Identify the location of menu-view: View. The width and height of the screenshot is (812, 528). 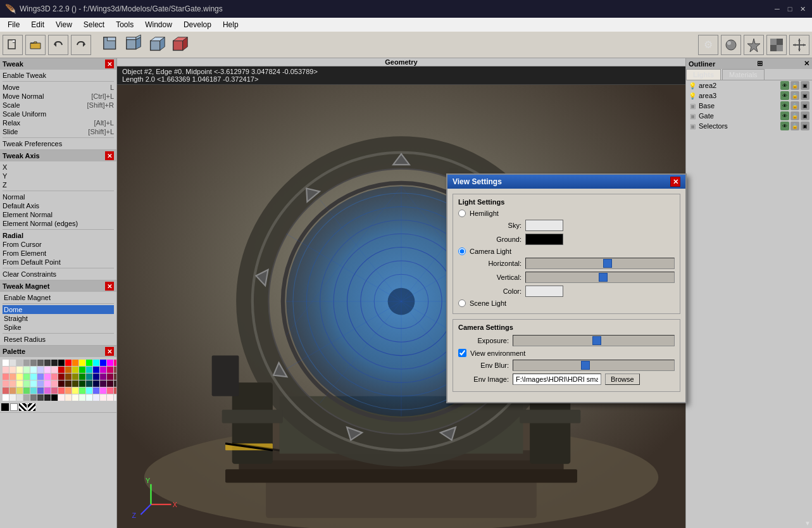
(64, 25).